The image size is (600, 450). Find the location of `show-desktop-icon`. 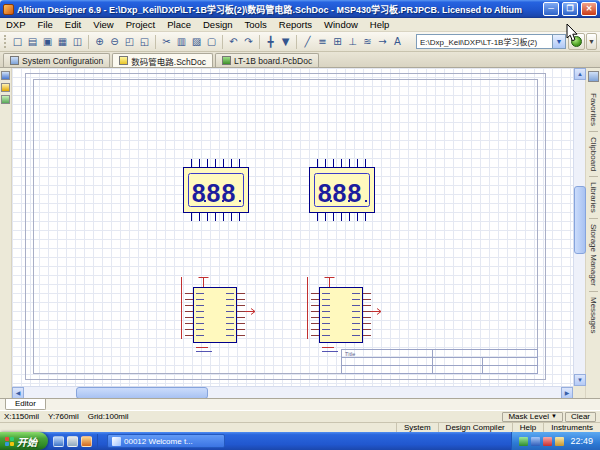

show-desktop-icon is located at coordinates (72, 442).